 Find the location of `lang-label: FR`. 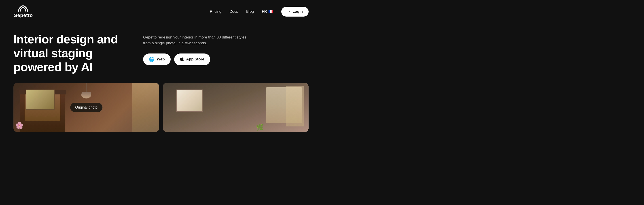

lang-label: FR is located at coordinates (264, 12).